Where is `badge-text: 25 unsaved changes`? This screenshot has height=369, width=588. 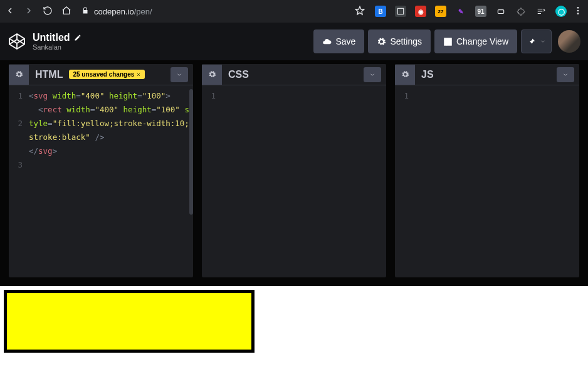
badge-text: 25 unsaved changes is located at coordinates (103, 74).